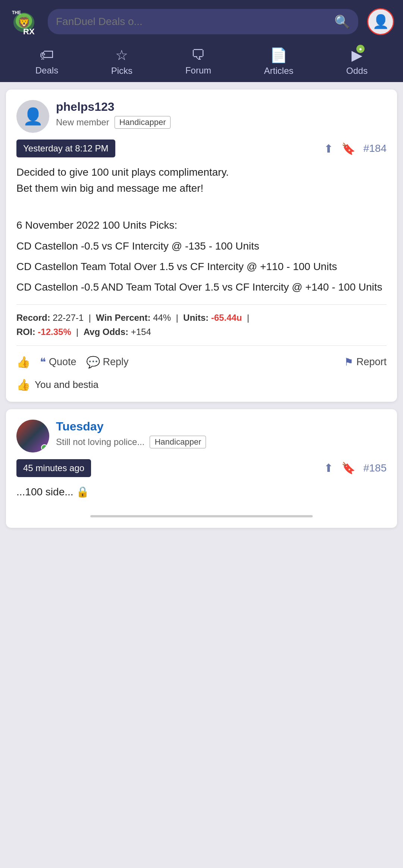  Describe the element at coordinates (221, 114) in the screenshot. I see `user-info: phelps123 New member Handicapper` at that location.